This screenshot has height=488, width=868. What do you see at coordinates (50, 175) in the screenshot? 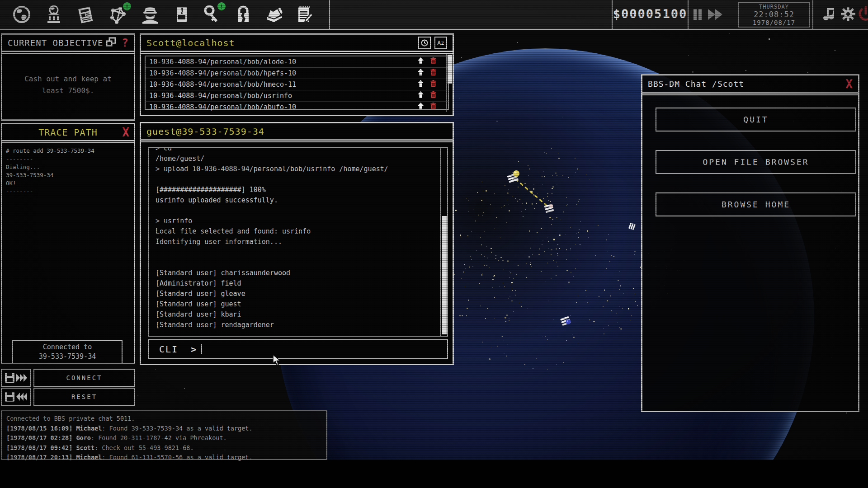
I see `trace-log-line: 39-533-7539-34` at bounding box center [50, 175].